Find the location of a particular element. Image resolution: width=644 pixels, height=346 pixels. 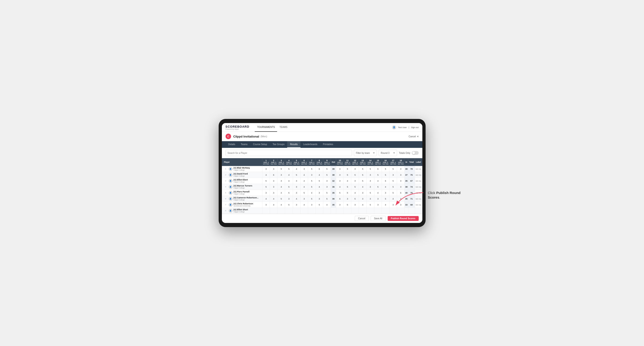

footer-cancel-button: Cancel is located at coordinates (362, 219).